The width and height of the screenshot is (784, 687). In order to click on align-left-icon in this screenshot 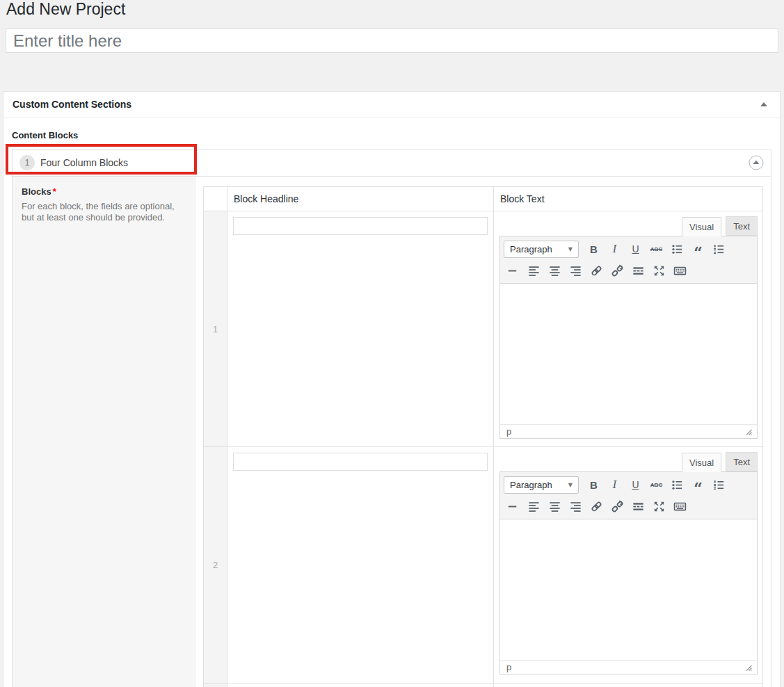, I will do `click(534, 271)`.